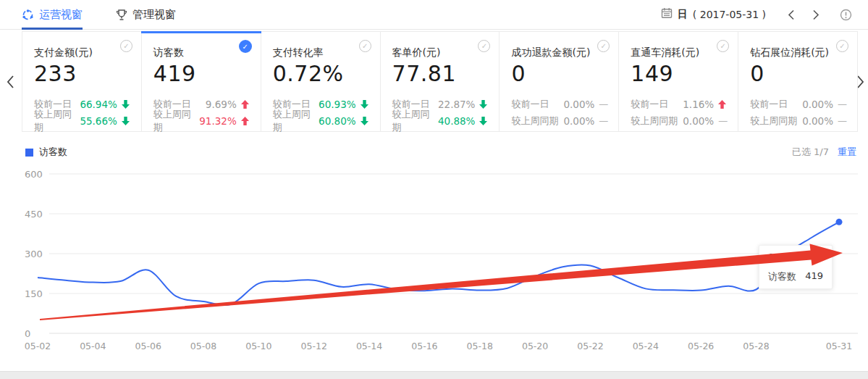  Describe the element at coordinates (222, 104) in the screenshot. I see `comparison-value: 9.69%` at that location.